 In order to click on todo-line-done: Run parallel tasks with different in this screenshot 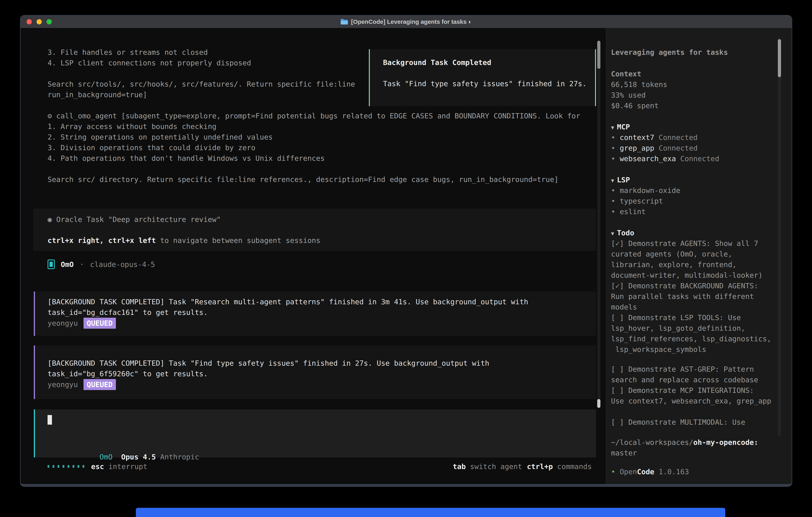, I will do `click(683, 296)`.